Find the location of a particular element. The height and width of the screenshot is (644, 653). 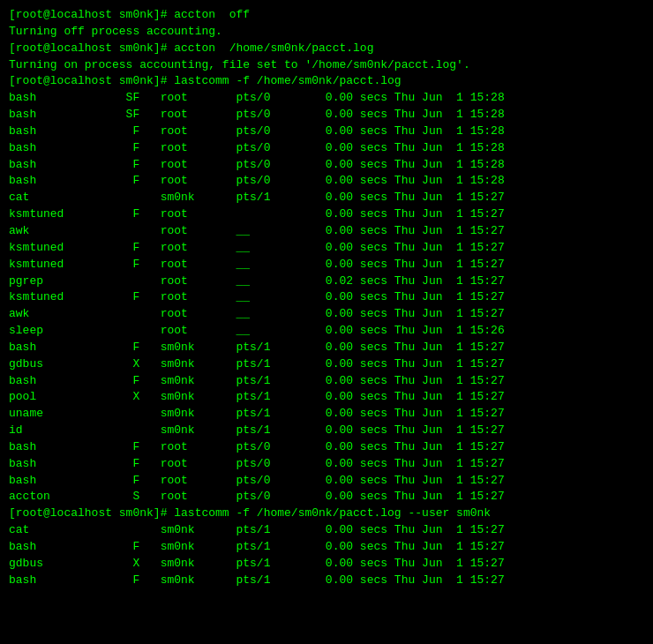

terminal-line: id sm0nk pts/1 0.00 secs Thu Jun 1 15:27 is located at coordinates (326, 431).